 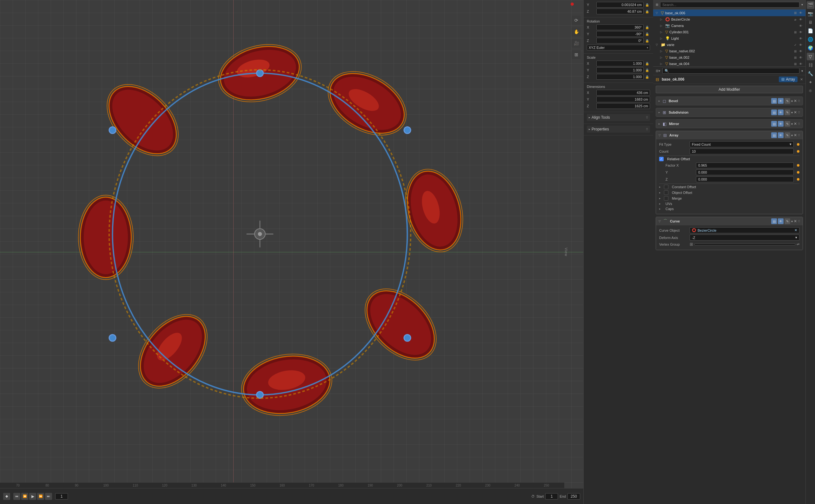 What do you see at coordinates (658, 71) in the screenshot?
I see `mod-view-icon: ⊞▾` at bounding box center [658, 71].